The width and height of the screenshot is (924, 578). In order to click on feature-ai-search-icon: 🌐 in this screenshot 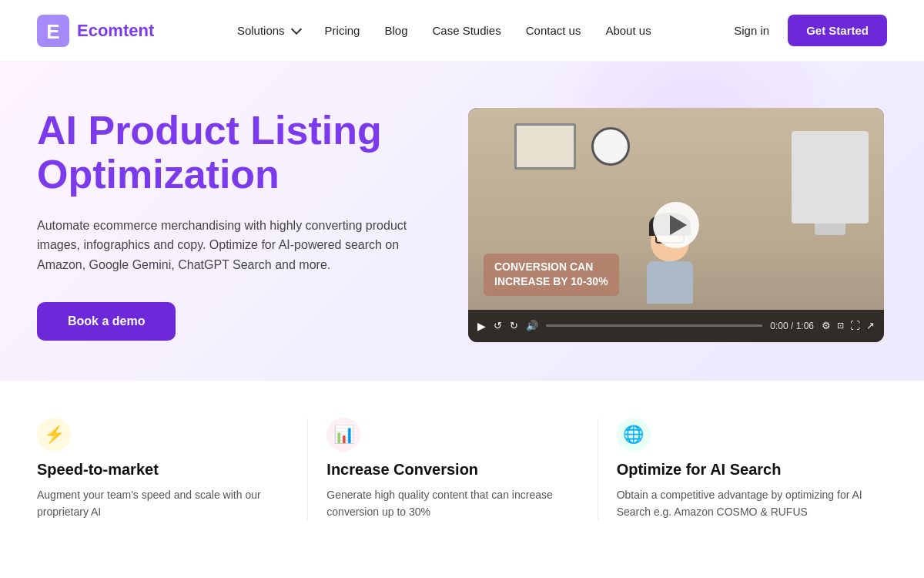, I will do `click(633, 435)`.